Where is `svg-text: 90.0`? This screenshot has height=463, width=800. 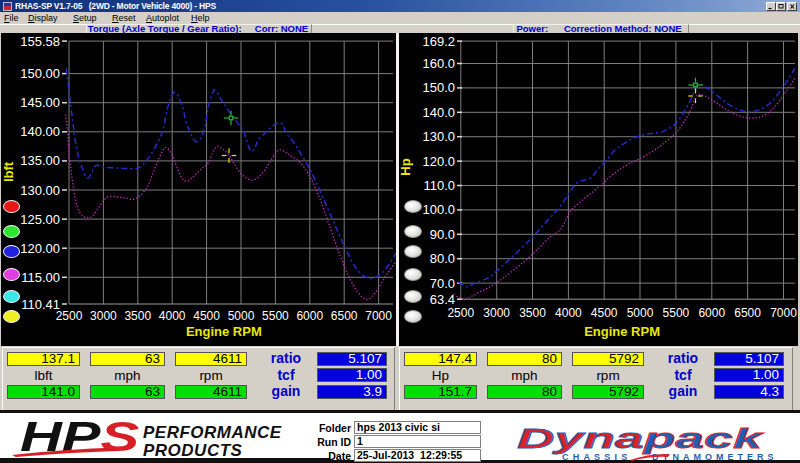
svg-text: 90.0 is located at coordinates (442, 234).